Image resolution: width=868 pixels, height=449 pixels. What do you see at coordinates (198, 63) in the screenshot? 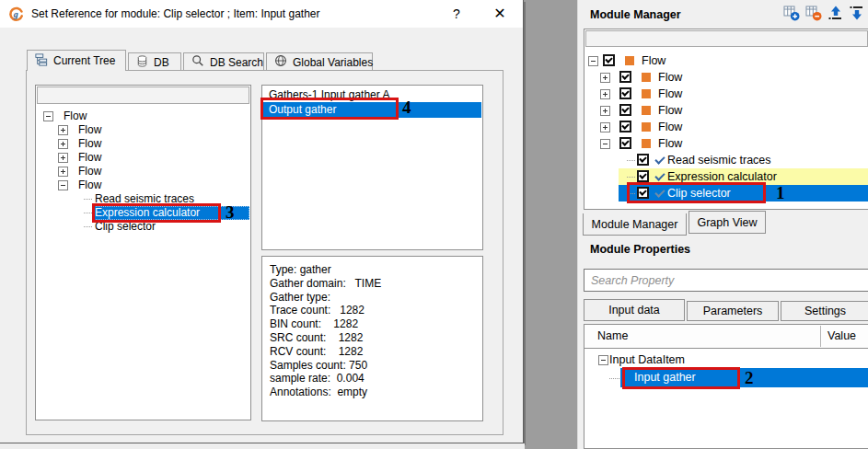
I see `search-icon` at bounding box center [198, 63].